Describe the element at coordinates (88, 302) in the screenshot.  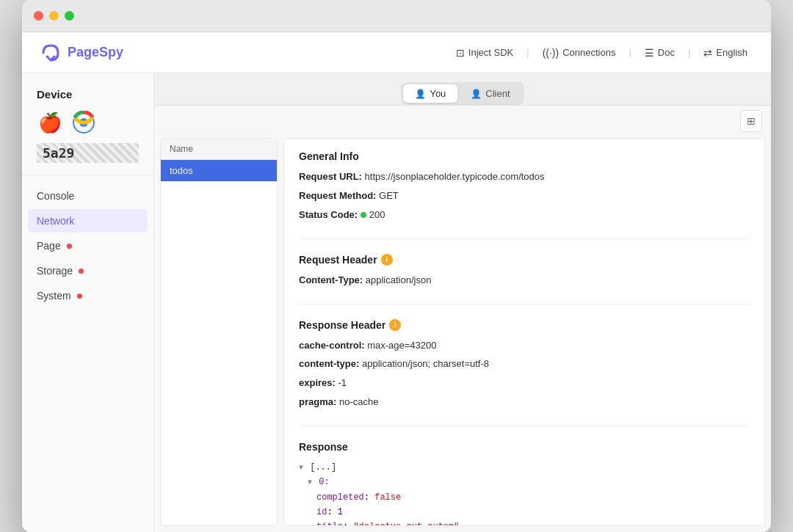
I see `sidebar: Device 🍎` at that location.